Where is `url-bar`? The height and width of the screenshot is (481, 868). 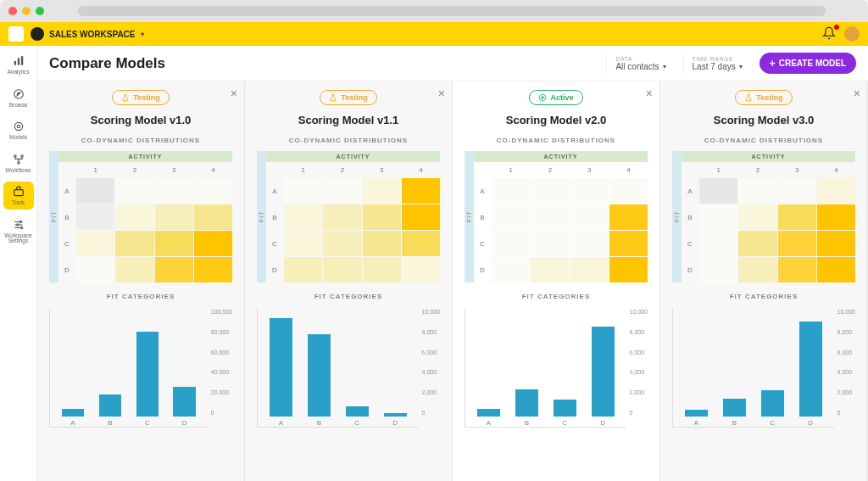
url-bar is located at coordinates (452, 11).